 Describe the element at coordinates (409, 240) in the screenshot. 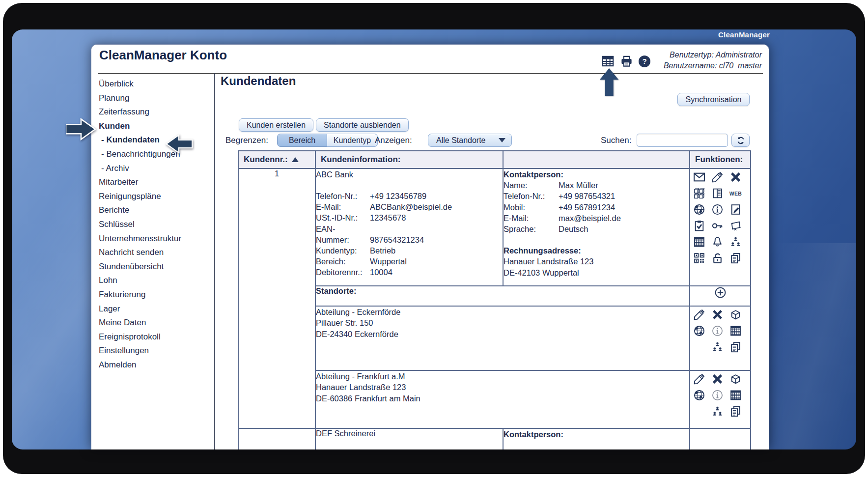

I see `info-row: Nummer: 987654321234` at that location.